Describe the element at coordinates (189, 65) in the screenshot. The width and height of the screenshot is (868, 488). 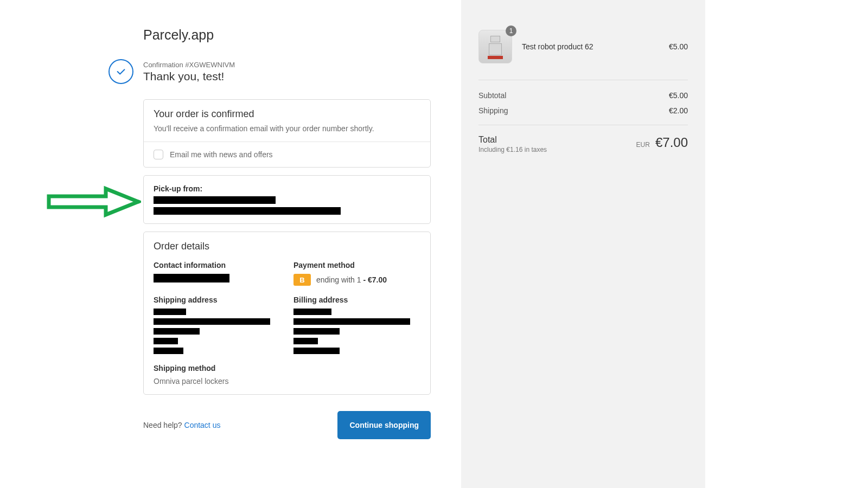
I see `confirmation-number: Confirmation #XGWEWNIVM` at that location.